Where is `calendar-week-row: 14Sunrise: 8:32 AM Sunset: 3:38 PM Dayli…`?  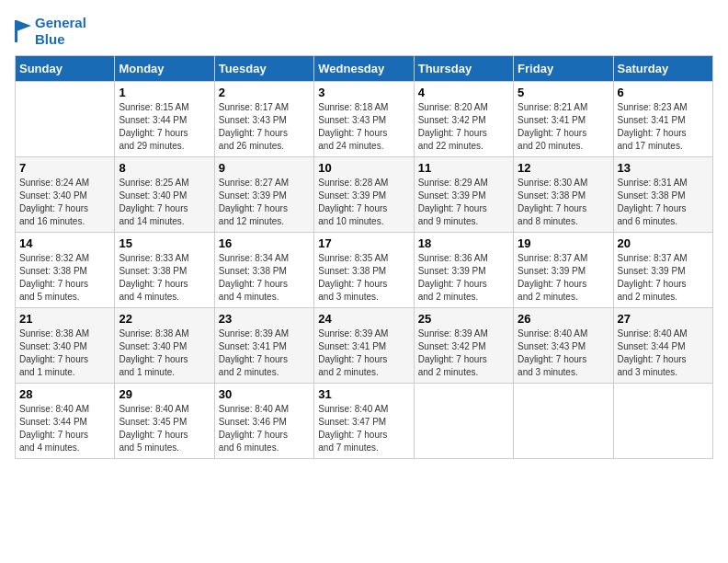 calendar-week-row: 14Sunrise: 8:32 AM Sunset: 3:38 PM Dayli… is located at coordinates (364, 270).